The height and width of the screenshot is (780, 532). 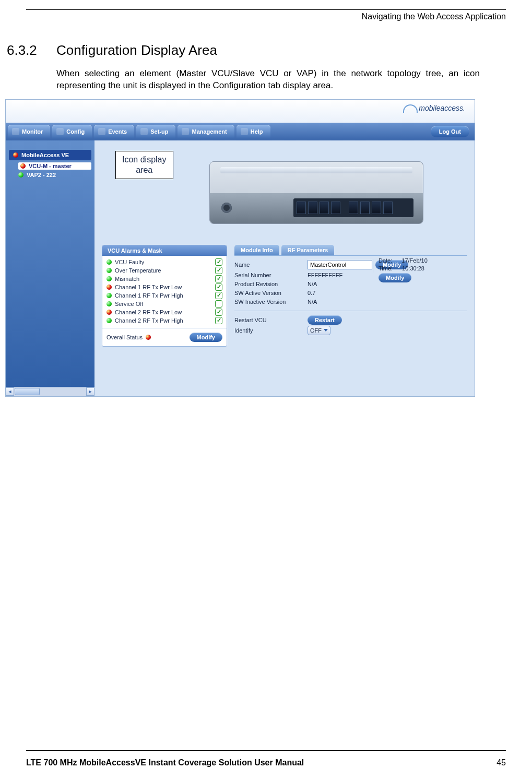 What do you see at coordinates (271, 284) in the screenshot?
I see `rev-label: Product Revision` at bounding box center [271, 284].